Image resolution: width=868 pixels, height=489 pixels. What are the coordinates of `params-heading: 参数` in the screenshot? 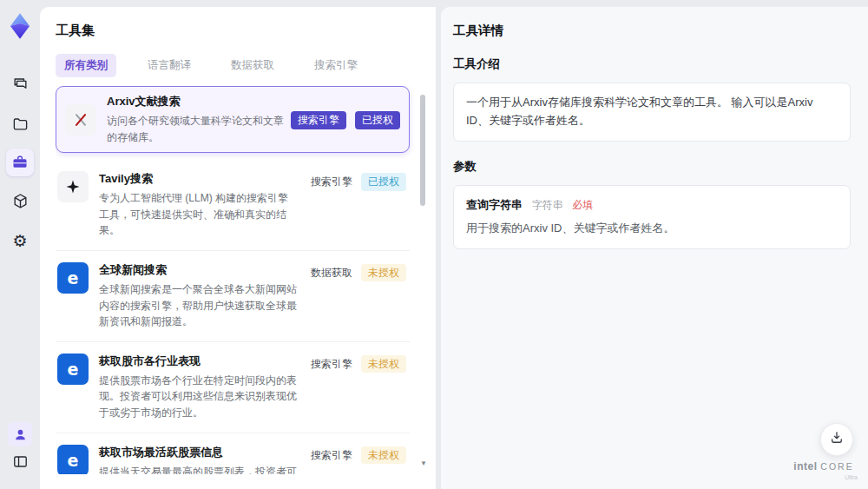 It's located at (652, 167).